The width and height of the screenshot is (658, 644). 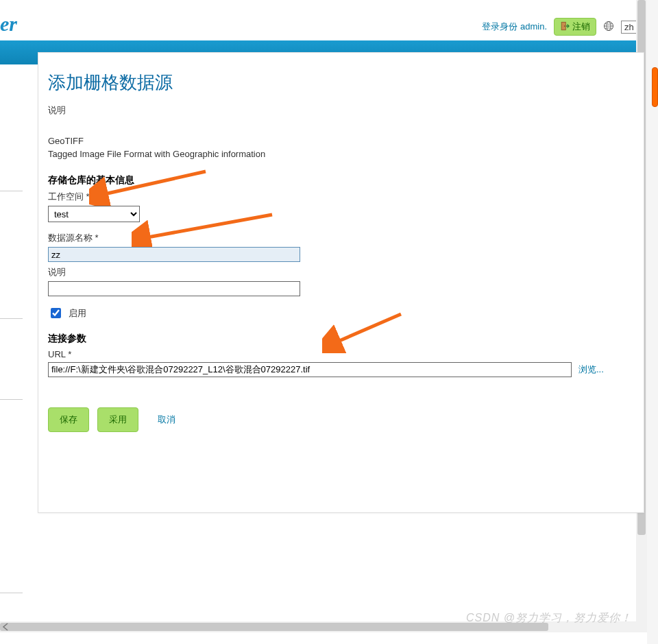 What do you see at coordinates (581, 27) in the screenshot?
I see `logout-label: 注销` at bounding box center [581, 27].